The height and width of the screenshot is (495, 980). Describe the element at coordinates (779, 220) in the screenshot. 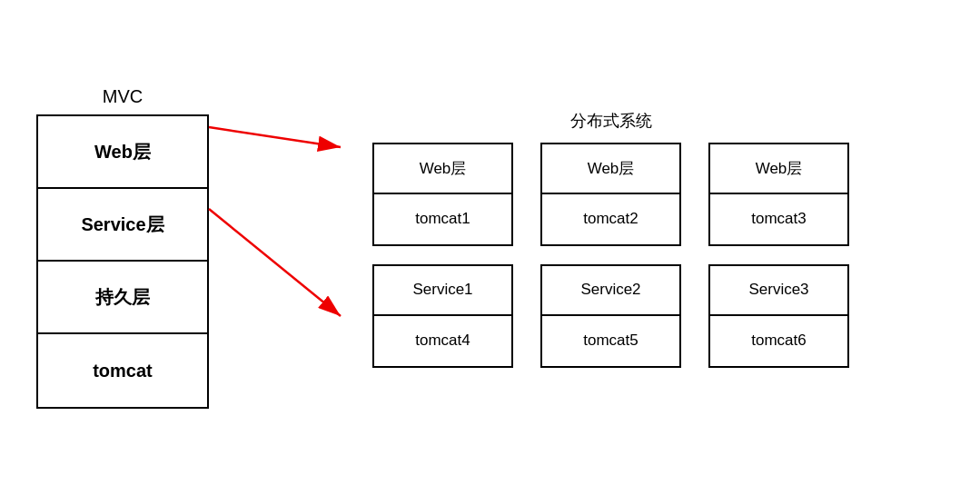

I see `dist-web3-bottom: tomcat3` at that location.